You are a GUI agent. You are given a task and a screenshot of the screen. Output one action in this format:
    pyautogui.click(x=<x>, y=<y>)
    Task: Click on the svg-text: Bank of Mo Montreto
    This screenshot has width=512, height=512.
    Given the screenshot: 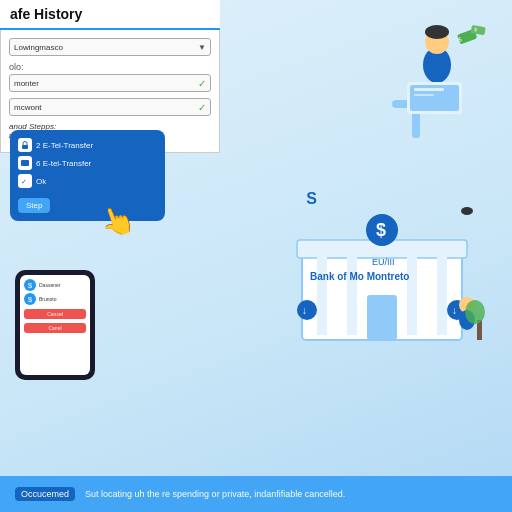 What is the action you would take?
    pyautogui.click(x=360, y=276)
    